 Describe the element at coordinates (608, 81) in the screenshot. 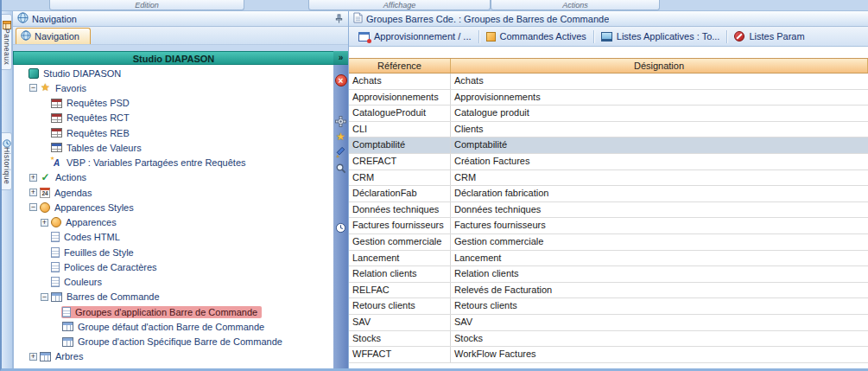

I see `table-row: AchatsAchats` at that location.